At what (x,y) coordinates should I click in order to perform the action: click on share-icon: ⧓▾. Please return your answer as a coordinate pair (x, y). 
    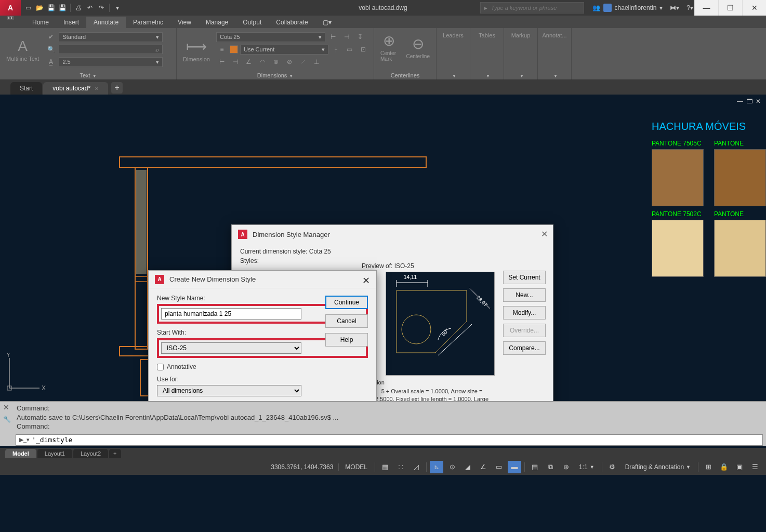
    Looking at the image, I should click on (675, 8).